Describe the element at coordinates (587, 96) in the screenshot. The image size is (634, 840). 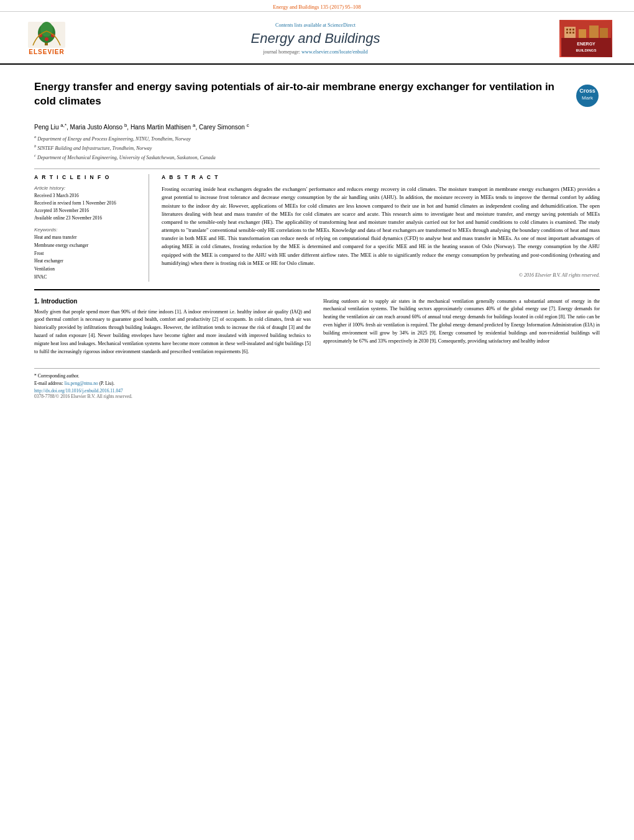
I see `crossmark-icon: Cross Mark` at that location.